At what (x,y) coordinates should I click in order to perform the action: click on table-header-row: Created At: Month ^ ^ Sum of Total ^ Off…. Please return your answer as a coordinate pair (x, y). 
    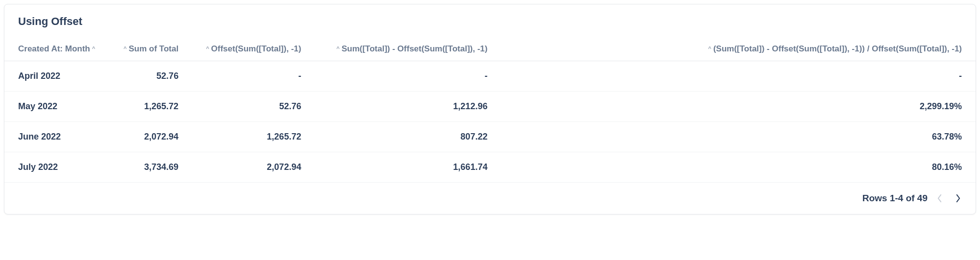
    Looking at the image, I should click on (490, 49).